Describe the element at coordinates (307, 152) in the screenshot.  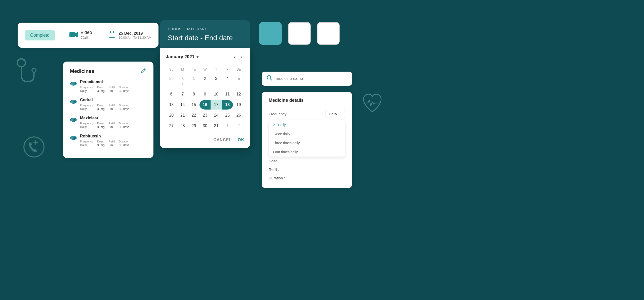
I see `option-four-times-daily: Four times daily` at that location.